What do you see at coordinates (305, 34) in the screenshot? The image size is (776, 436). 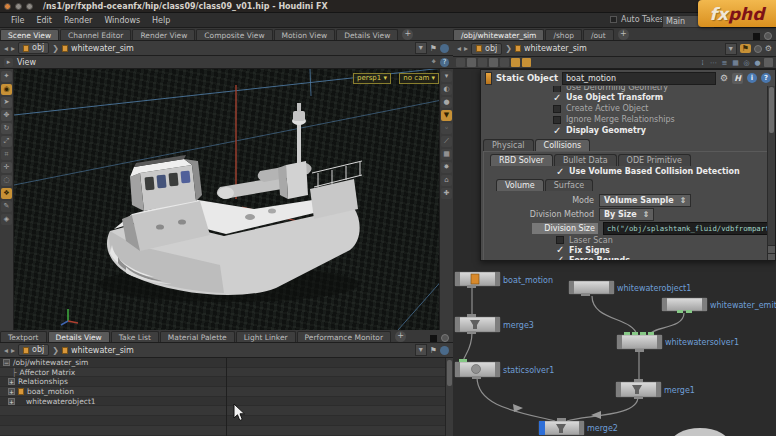 I see `tab-motion-view: Motion View` at bounding box center [305, 34].